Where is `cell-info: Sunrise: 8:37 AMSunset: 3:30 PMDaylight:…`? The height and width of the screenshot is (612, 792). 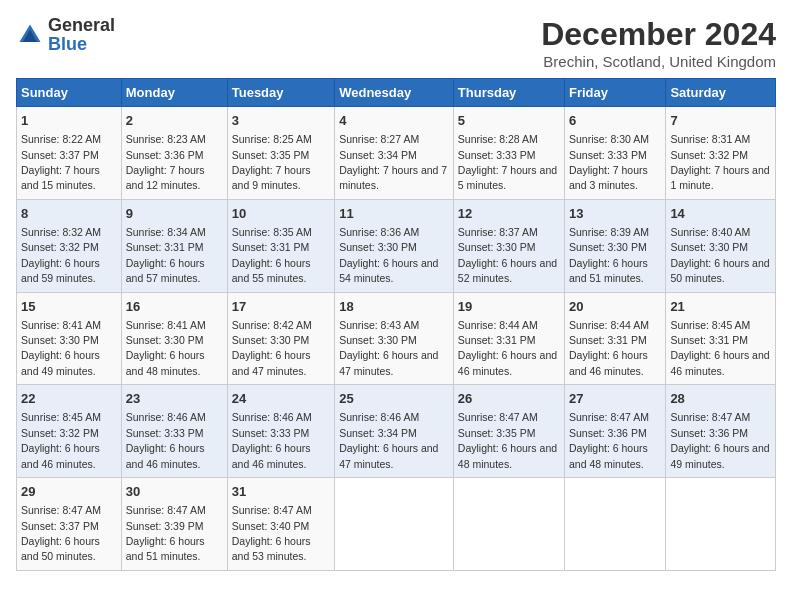
cell-info: Sunrise: 8:37 AMSunset: 3:30 PMDaylight:… is located at coordinates (508, 255).